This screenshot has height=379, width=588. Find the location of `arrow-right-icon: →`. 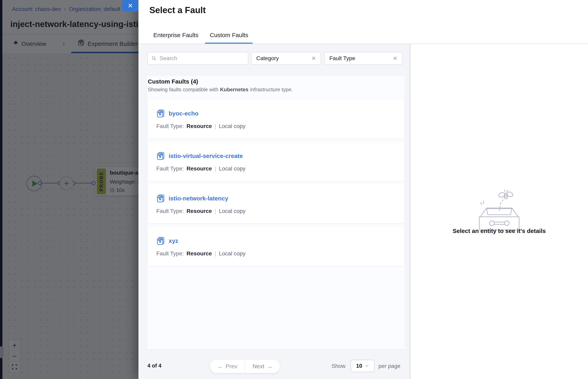

arrow-right-icon: → is located at coordinates (269, 366).